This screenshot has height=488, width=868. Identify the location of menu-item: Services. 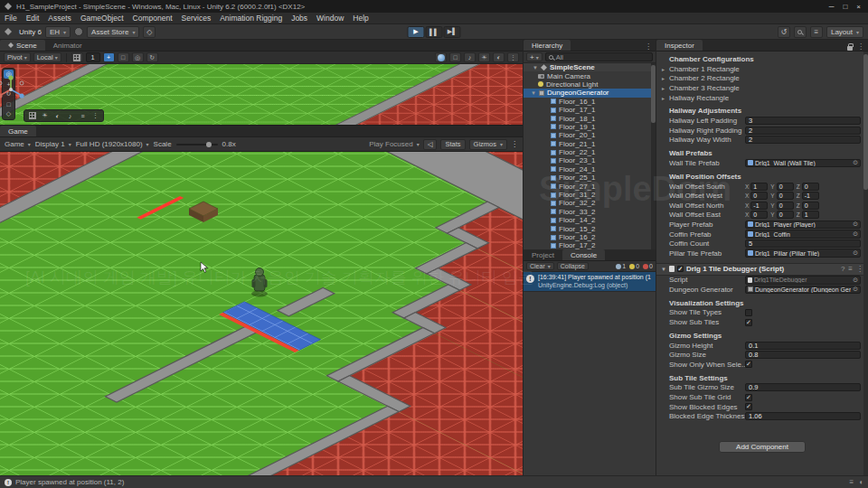
(197, 18).